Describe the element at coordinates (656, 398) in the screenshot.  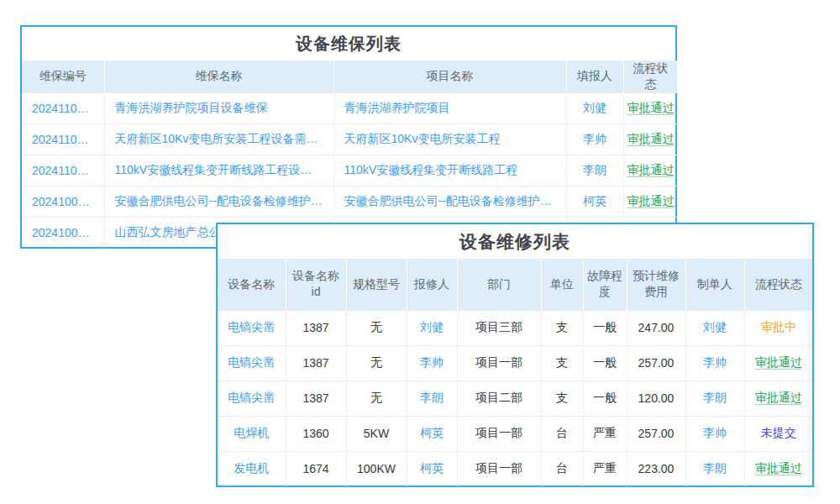
I see `estimated-cost-cell: 120.00` at that location.